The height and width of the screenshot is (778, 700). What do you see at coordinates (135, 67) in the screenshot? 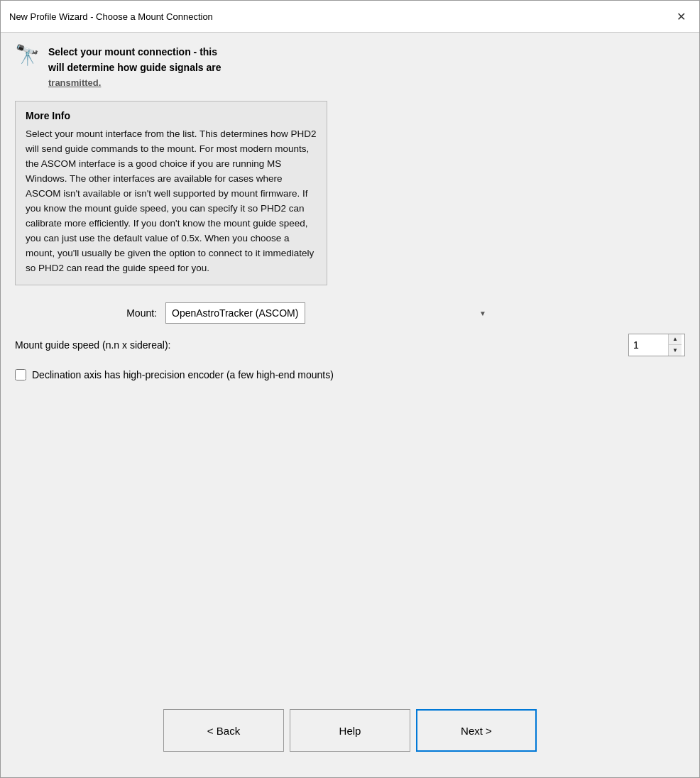
I see `header-text: Select your mount connection - this will…` at bounding box center [135, 67].